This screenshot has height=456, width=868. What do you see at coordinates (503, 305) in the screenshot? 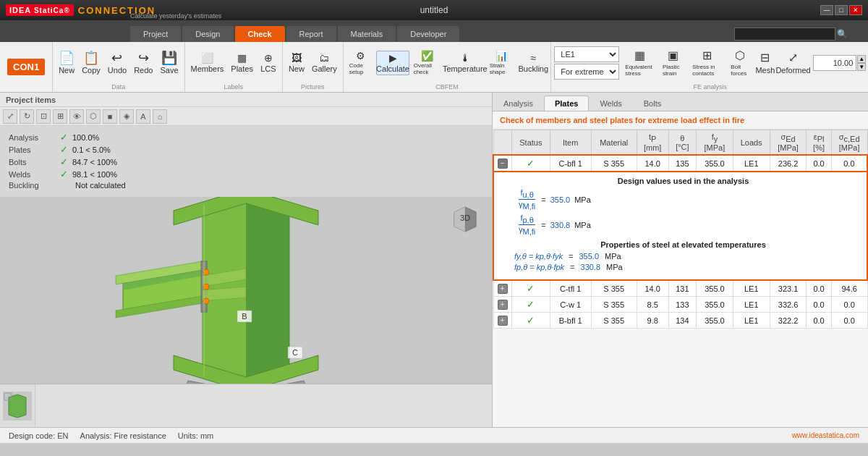
I see `expand-button-1: +` at bounding box center [503, 305].